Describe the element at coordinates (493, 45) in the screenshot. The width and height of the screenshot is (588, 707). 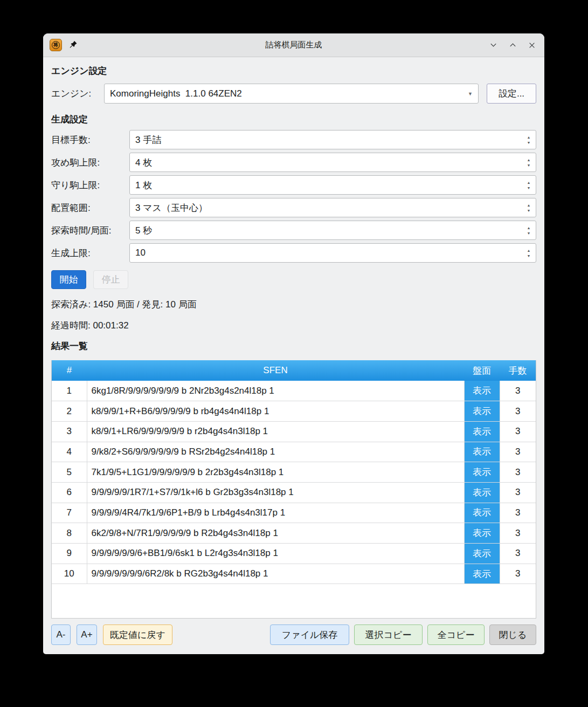
I see `minimize-button` at that location.